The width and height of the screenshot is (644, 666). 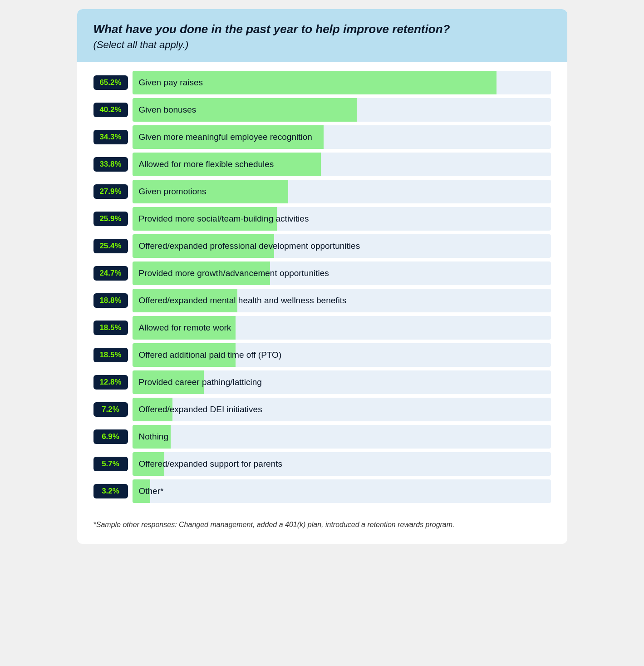 What do you see at coordinates (342, 110) in the screenshot?
I see `bar-bg: Given bonuses` at bounding box center [342, 110].